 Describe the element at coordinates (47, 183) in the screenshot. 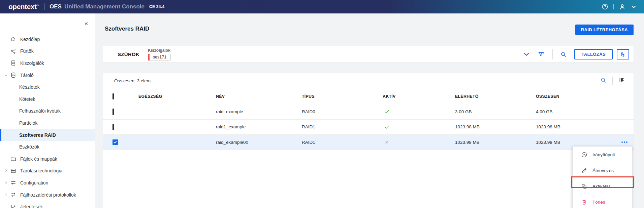

I see `sidebar-item-configuration: Configuration` at that location.